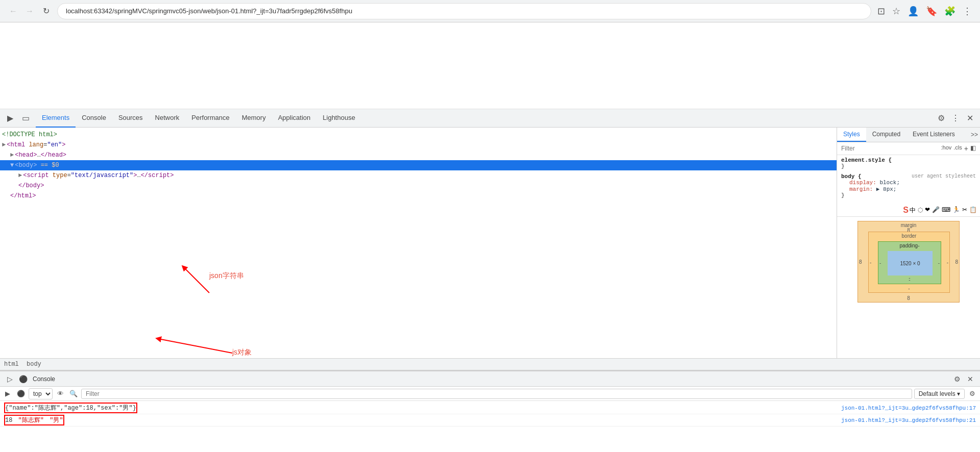 This screenshot has width=980, height=452. I want to click on tag-script-open: <script, so click(36, 175).